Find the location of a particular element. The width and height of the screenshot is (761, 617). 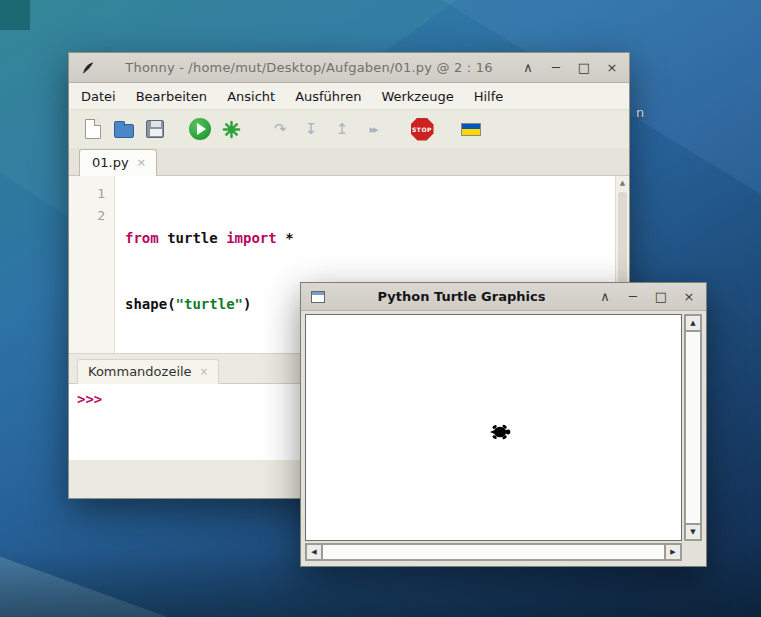

thonny-window-controls: ∧ ─ □ × is located at coordinates (570, 68).